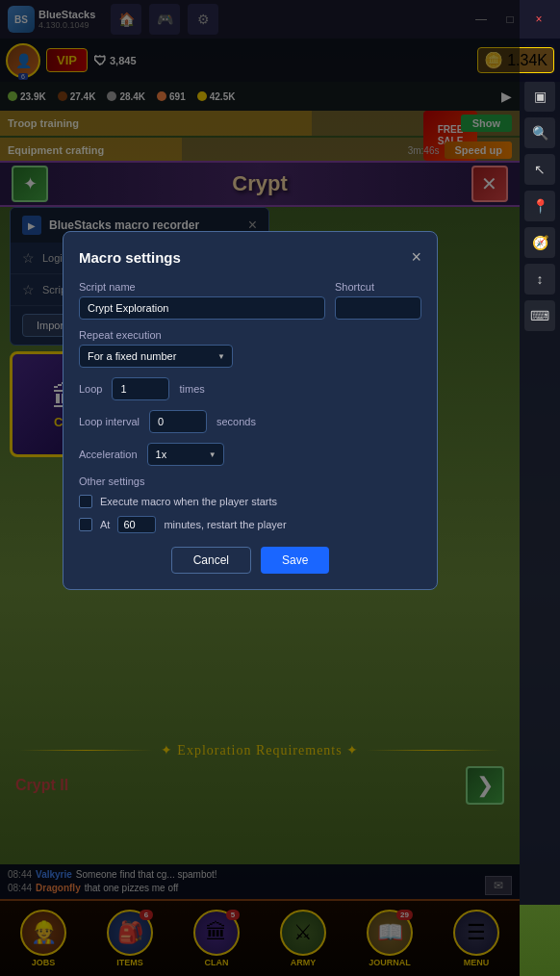 The width and height of the screenshot is (560, 976). Describe the element at coordinates (86, 501) in the screenshot. I see `execute-checkbox` at that location.